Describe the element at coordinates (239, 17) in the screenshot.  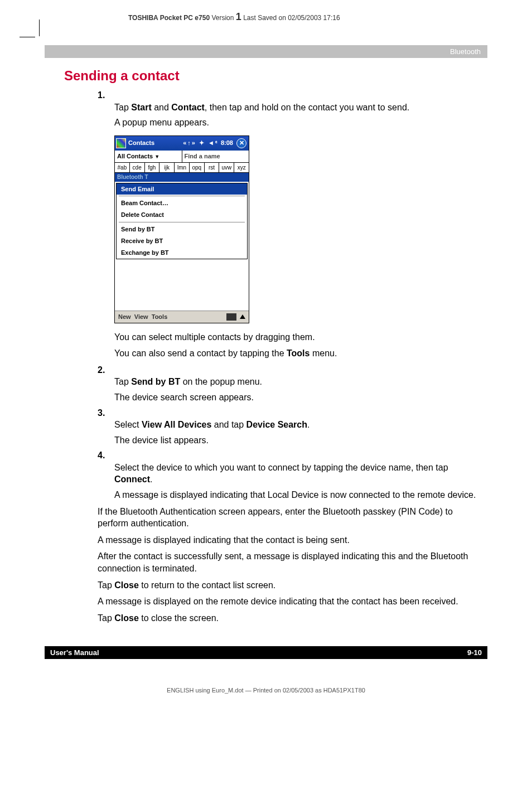
I see `version-number: 1` at that location.